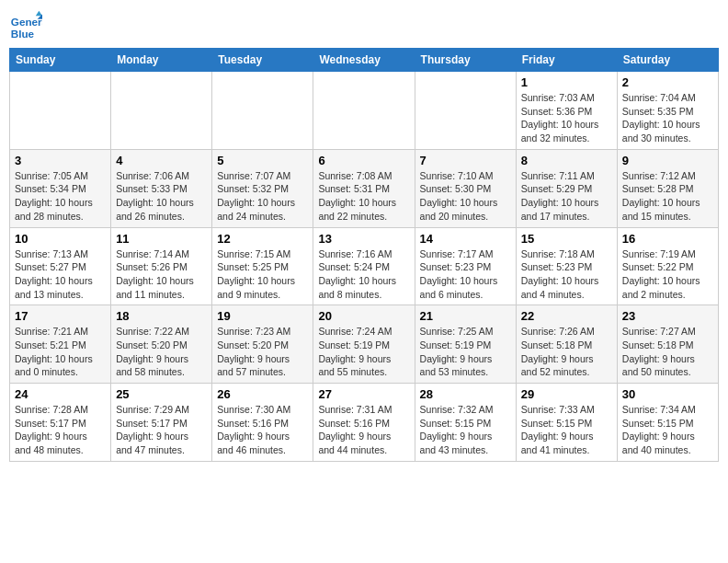 The width and height of the screenshot is (728, 563). I want to click on week-row-5: 24Sunrise: 7:28 AM Sunset: 5:17 PM Dayli…, so click(364, 423).